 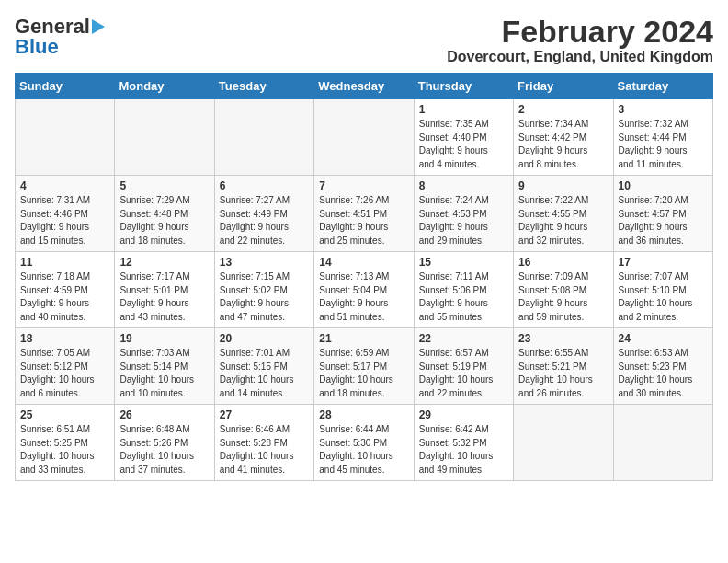 What do you see at coordinates (463, 373) in the screenshot?
I see `day-info: Sunrise: 6:57 AM Sunset: 5:19 PM Dayligh…` at bounding box center [463, 373].